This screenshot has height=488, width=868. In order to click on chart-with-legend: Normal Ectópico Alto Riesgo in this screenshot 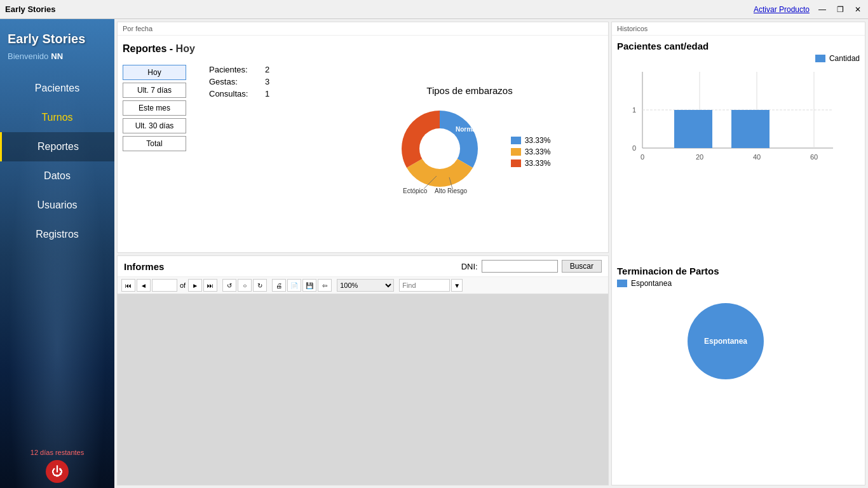, I will do `click(470, 152)`.